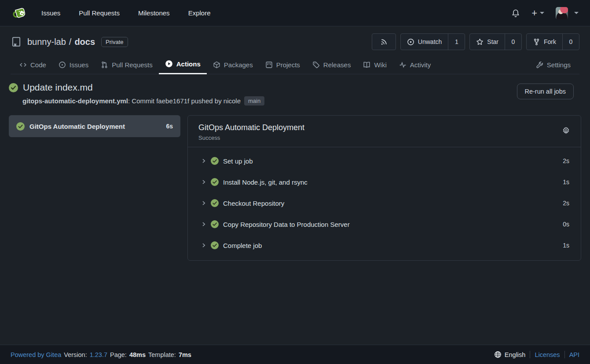  What do you see at coordinates (23, 65) in the screenshot?
I see `code-icon` at bounding box center [23, 65].